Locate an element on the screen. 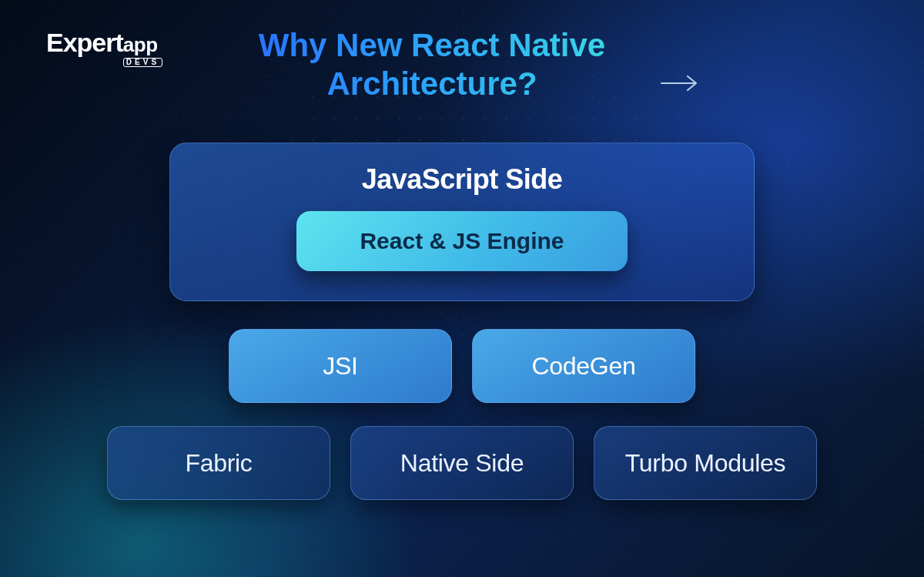  codegen-tile: CodeGen is located at coordinates (584, 366).